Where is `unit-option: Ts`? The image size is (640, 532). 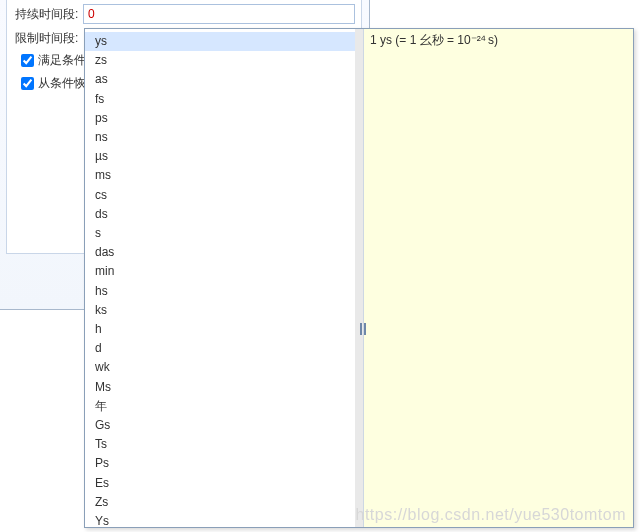 unit-option: Ts is located at coordinates (224, 444).